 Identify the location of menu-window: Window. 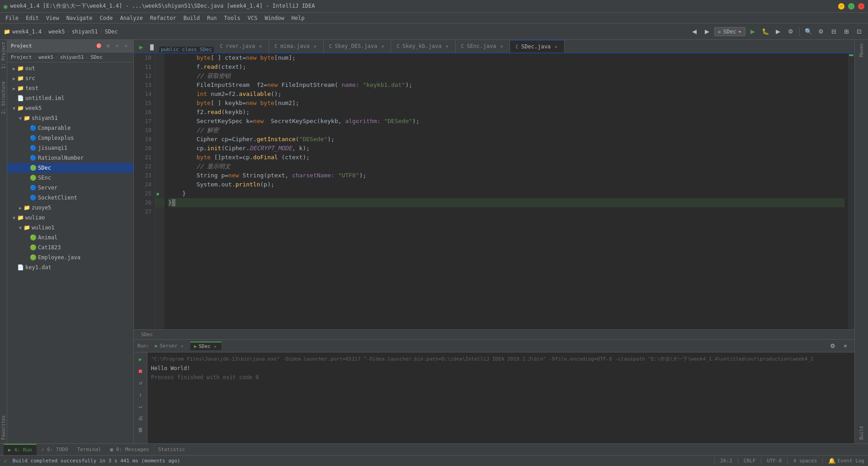
(274, 18).